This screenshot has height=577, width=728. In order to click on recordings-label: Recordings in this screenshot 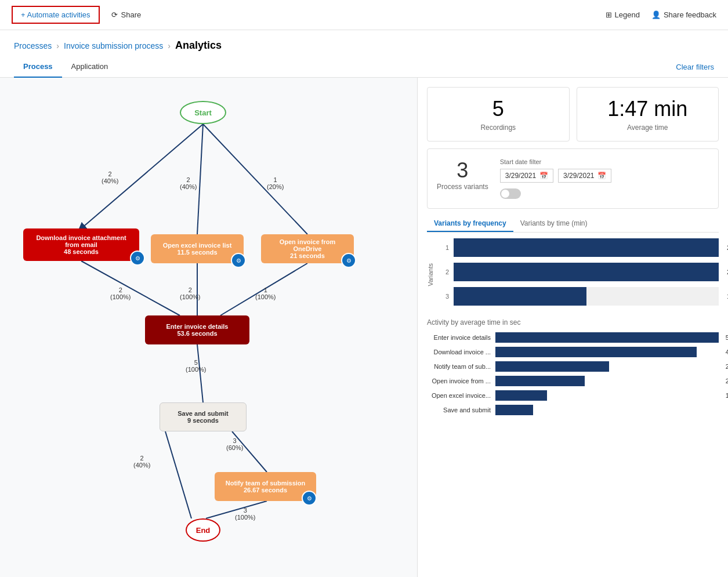, I will do `click(498, 128)`.